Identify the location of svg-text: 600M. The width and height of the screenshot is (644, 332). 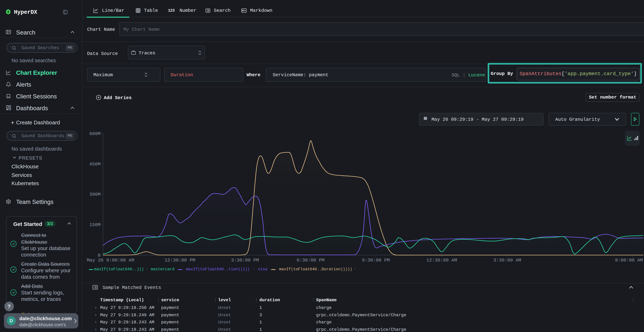
(95, 134).